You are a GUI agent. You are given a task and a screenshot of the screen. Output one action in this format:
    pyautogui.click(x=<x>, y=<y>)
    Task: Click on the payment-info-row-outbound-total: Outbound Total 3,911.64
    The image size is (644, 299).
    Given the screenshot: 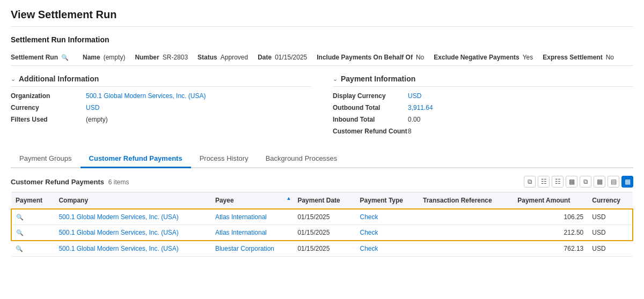 What is the action you would take?
    pyautogui.click(x=483, y=108)
    